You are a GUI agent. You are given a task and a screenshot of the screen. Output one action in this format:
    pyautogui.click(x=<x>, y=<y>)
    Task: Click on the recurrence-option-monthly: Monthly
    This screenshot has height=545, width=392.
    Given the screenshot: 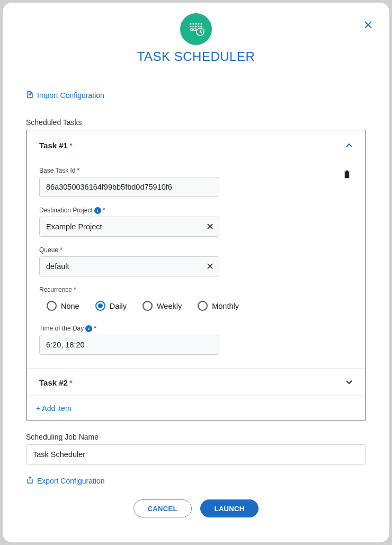 What is the action you would take?
    pyautogui.click(x=218, y=306)
    